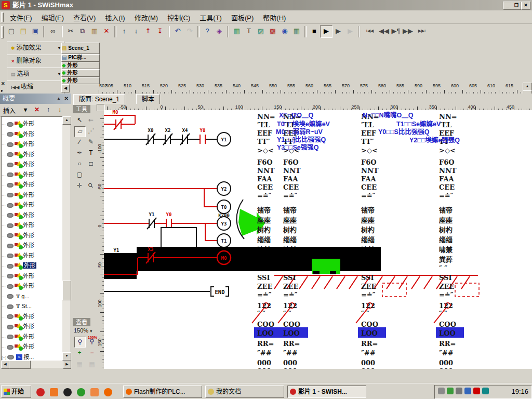 The width and height of the screenshot is (532, 399). I want to click on menu-item-file: 文件(F), so click(21, 18).